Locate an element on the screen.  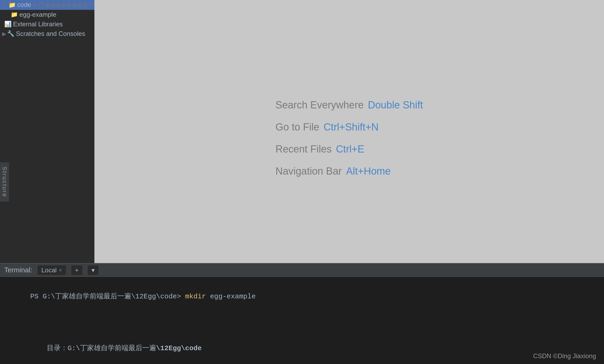
egg-example-folder-icon: 📁 is located at coordinates (14, 15).